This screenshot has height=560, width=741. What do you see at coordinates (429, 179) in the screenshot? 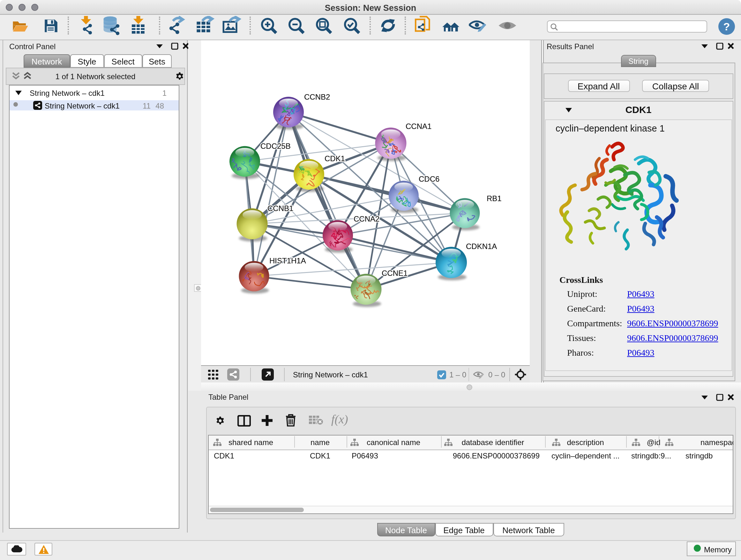
I see `svg-text: CDC6` at bounding box center [429, 179].